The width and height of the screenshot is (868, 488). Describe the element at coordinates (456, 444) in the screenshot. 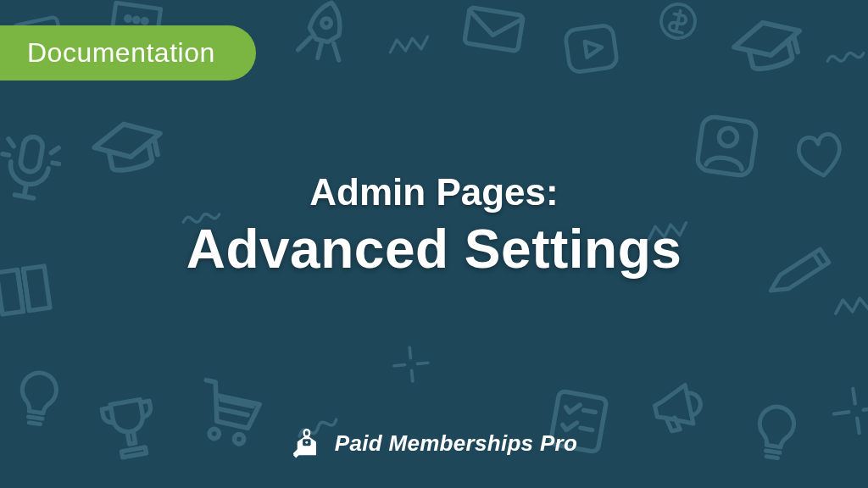

I see `brand-name: Paid Memberships Pro` at that location.